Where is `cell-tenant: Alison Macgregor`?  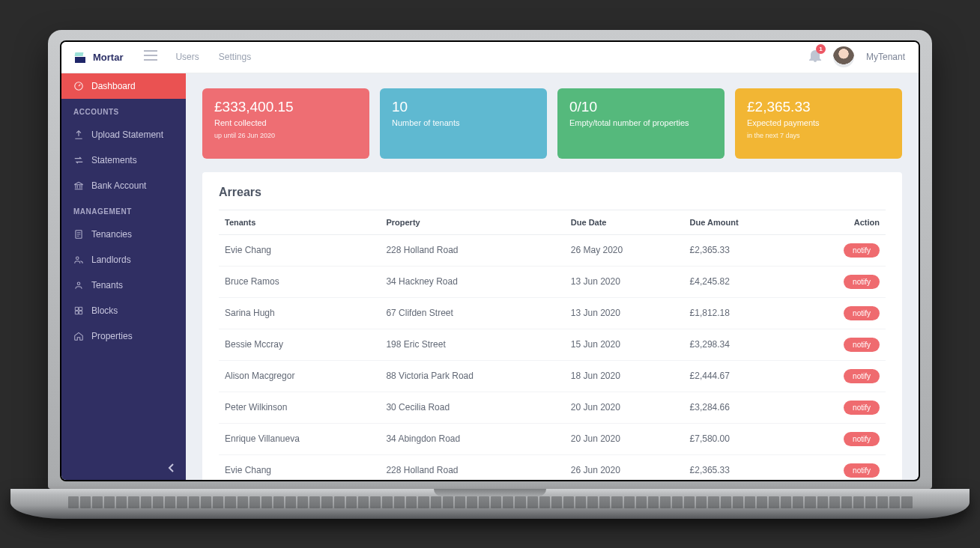
cell-tenant: Alison Macgregor is located at coordinates (300, 376).